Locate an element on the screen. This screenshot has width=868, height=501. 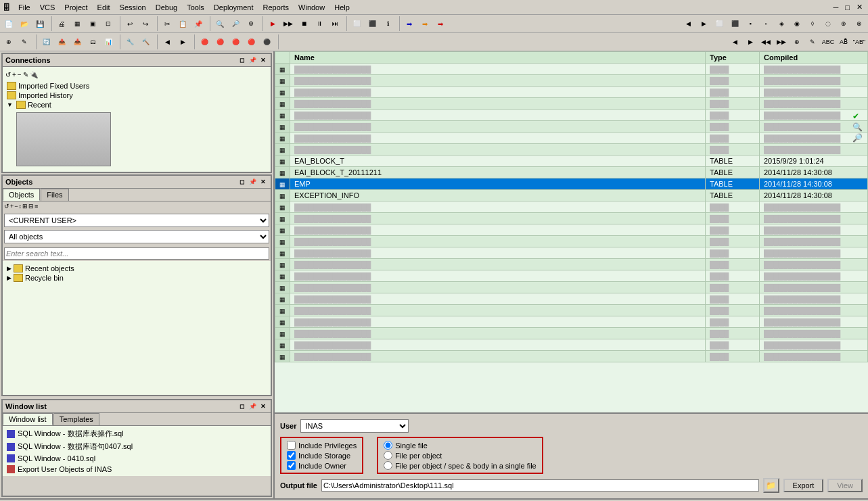
tab-window-list: Window list is located at coordinates (28, 419).